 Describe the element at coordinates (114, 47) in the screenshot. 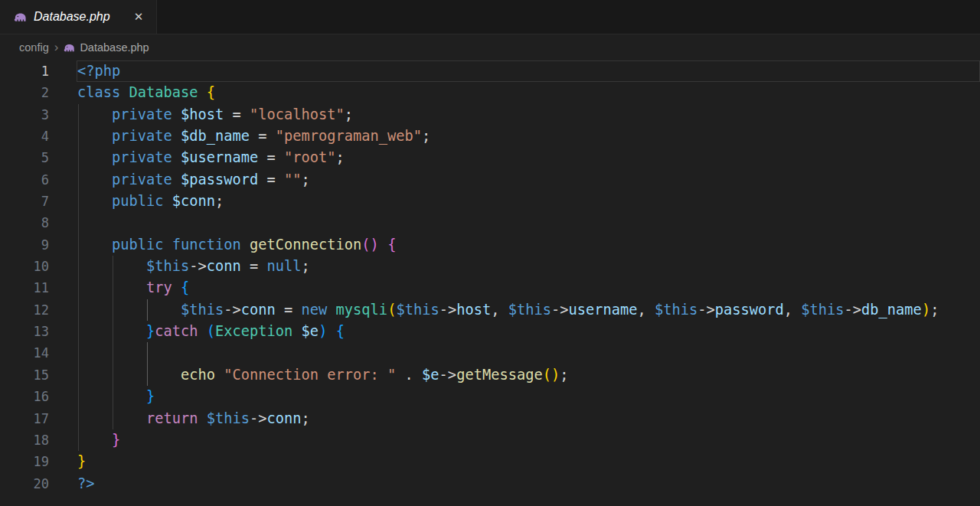

I see `breadcrumb-file-label: Database.php` at that location.